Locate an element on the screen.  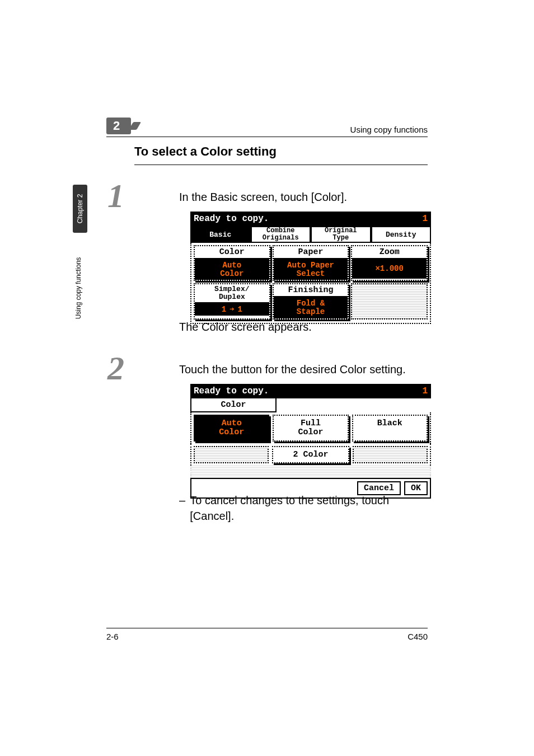
footer-model: C450 is located at coordinates (418, 637).